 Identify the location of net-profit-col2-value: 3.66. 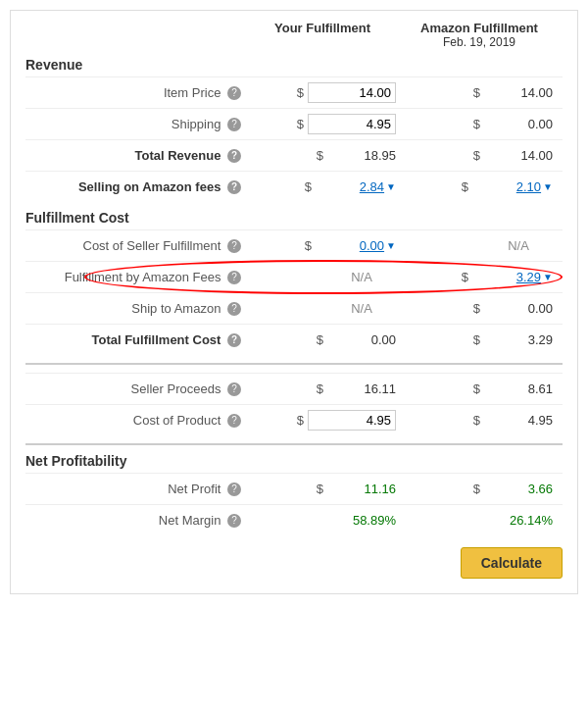
(518, 488).